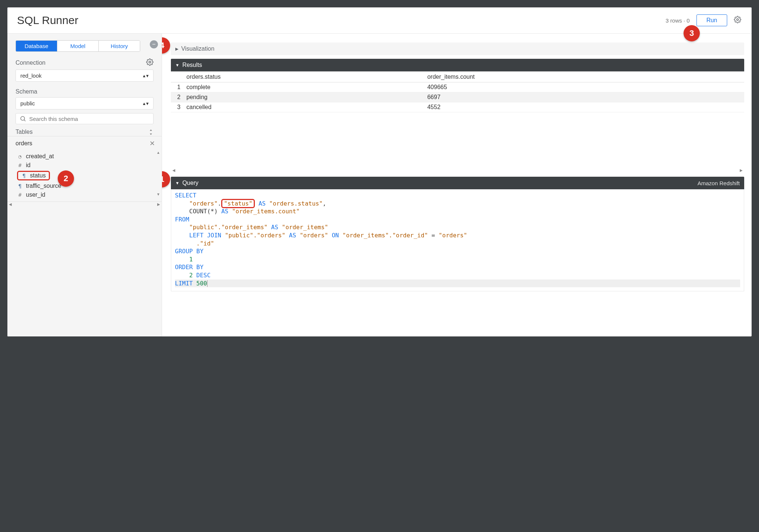 The width and height of the screenshot is (759, 532). Describe the element at coordinates (458, 183) in the screenshot. I see `query-header: ▼ Query Amazon Redshift` at that location.